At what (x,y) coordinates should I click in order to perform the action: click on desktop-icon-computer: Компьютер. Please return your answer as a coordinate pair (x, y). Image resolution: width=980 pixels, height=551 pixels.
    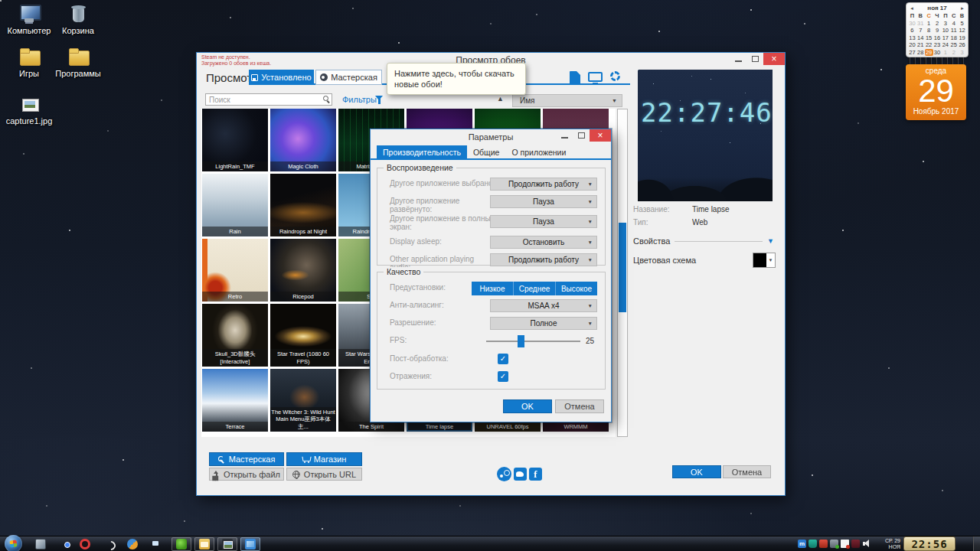
    Looking at the image, I should click on (29, 19).